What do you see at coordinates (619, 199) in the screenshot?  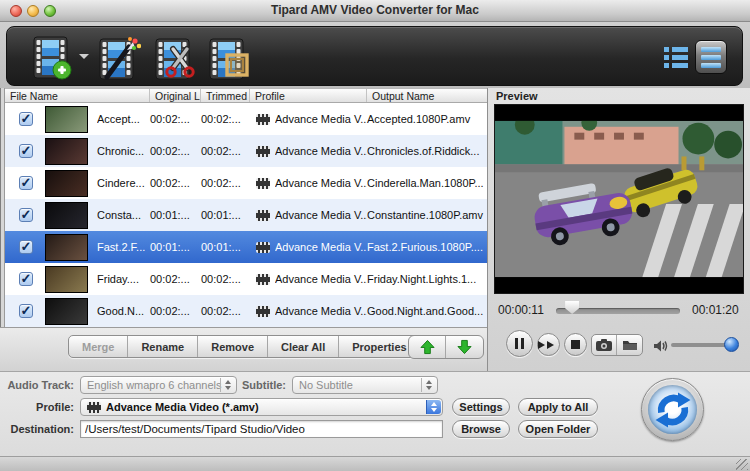 I see `video-frame-image` at bounding box center [619, 199].